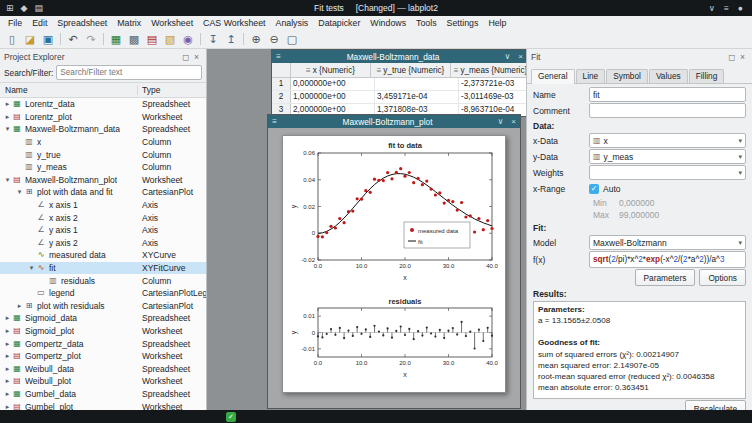 This screenshot has width=752, height=423. I want to click on tab-symbol: Symbol, so click(627, 76).